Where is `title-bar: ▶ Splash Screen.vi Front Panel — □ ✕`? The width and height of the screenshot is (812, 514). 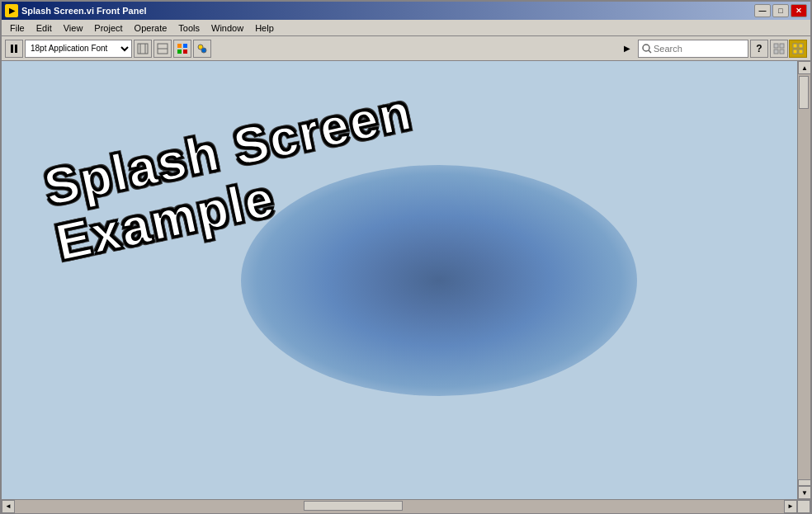
title-bar: ▶ Splash Screen.vi Front Panel — □ ✕ is located at coordinates (406, 11).